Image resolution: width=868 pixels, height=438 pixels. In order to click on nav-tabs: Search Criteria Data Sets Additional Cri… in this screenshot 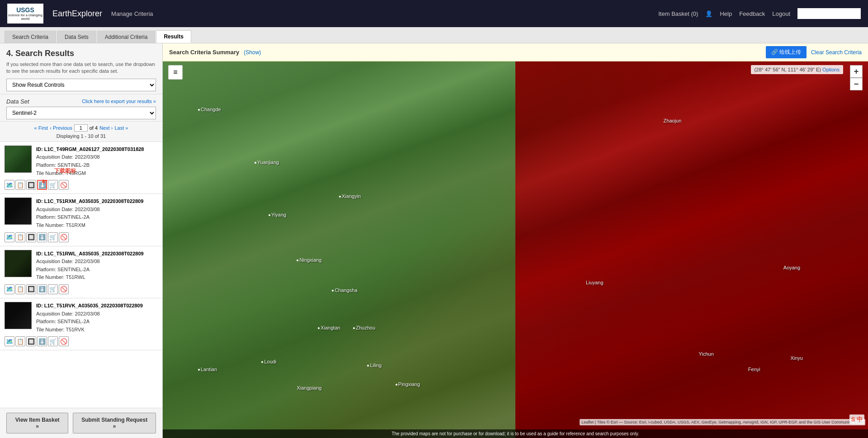, I will do `click(434, 35)`.